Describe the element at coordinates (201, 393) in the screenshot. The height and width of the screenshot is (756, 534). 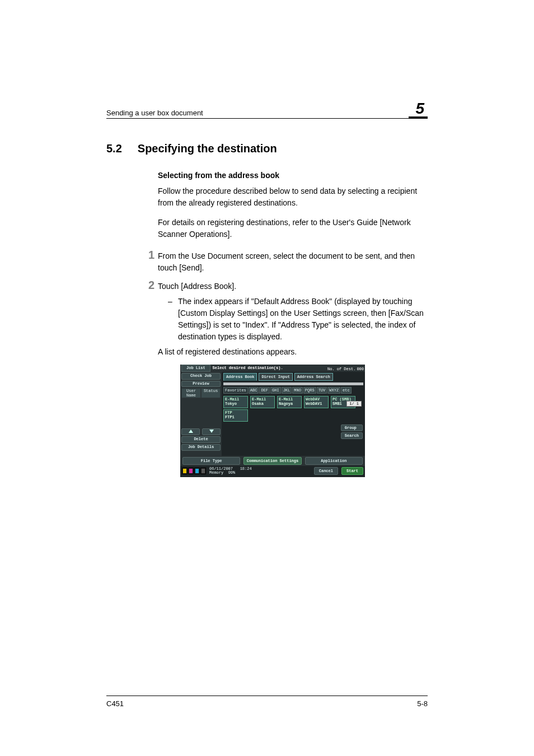
I see `job-meta-header: User Name Status` at that location.